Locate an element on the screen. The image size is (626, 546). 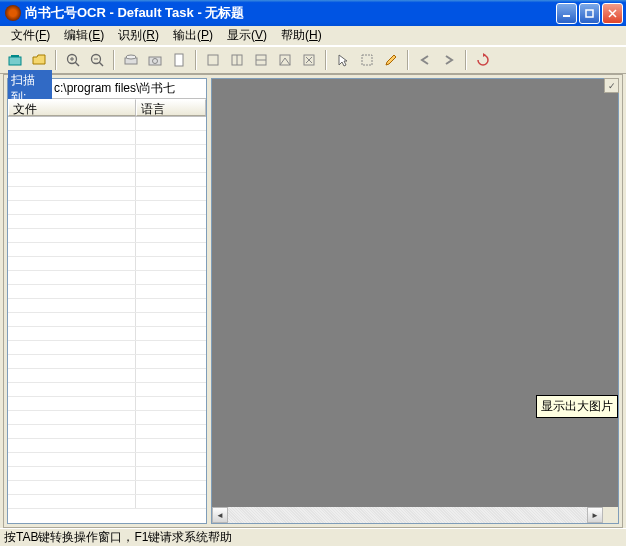
scan-icon is located at coordinates (15, 60).